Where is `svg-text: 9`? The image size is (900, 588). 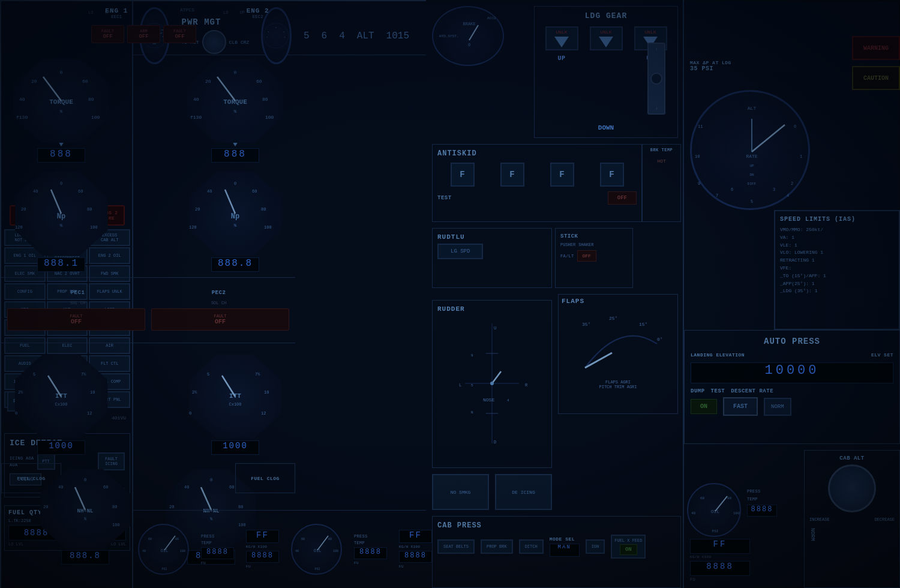 svg-text: 9 is located at coordinates (269, 32).